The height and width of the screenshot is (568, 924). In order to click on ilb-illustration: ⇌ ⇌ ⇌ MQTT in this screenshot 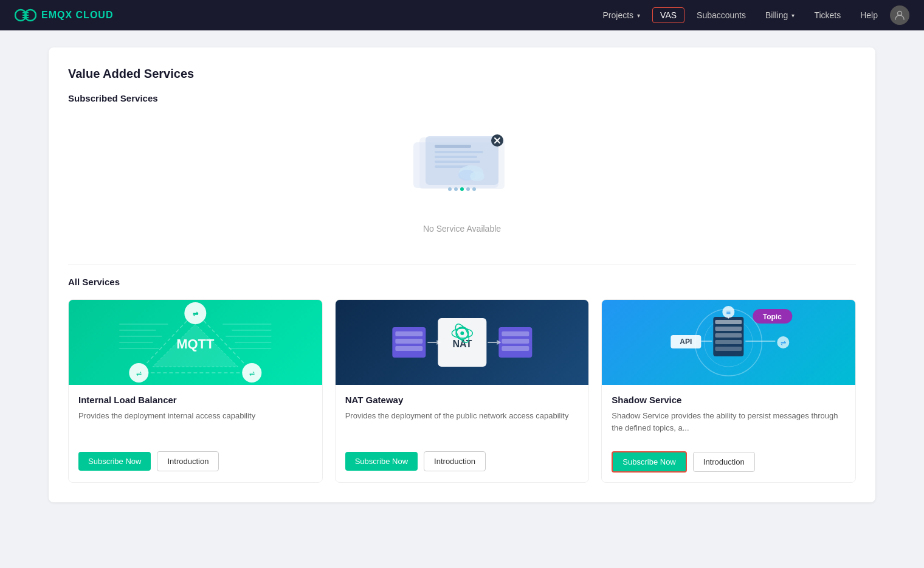, I will do `click(196, 342)`.